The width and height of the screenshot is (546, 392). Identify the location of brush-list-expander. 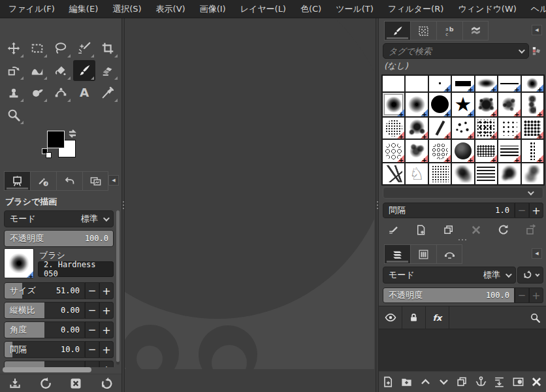
(463, 193).